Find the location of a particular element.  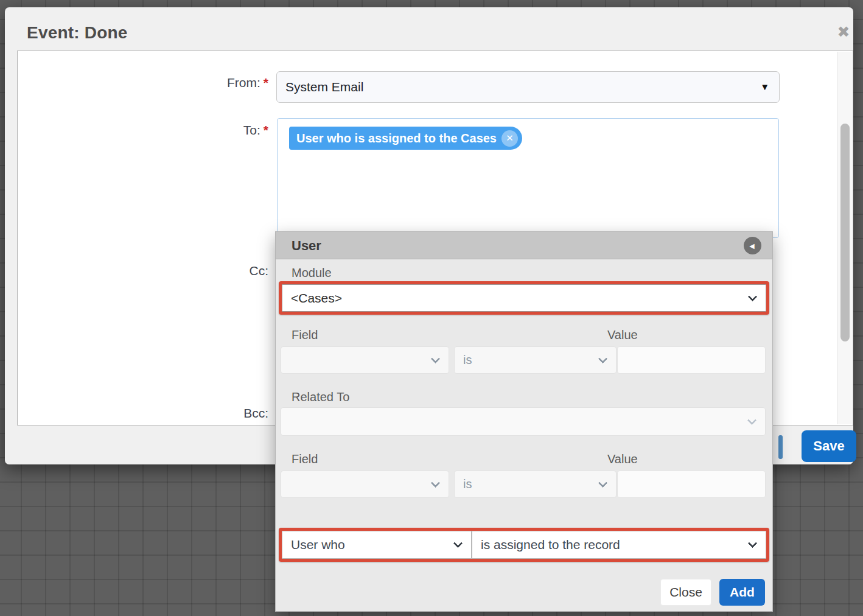

value-label-2: Value is located at coordinates (623, 459).